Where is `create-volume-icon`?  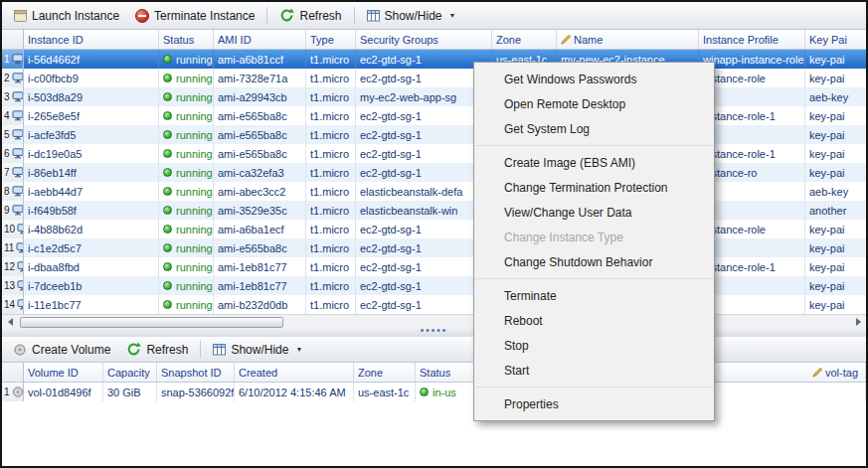
create-volume-icon is located at coordinates (20, 350).